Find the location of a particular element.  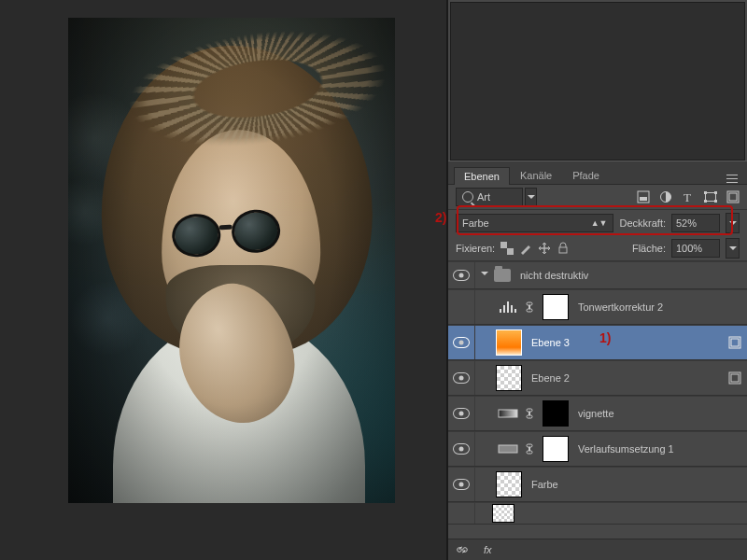

blend-mode-value: Farbe is located at coordinates (476, 223).